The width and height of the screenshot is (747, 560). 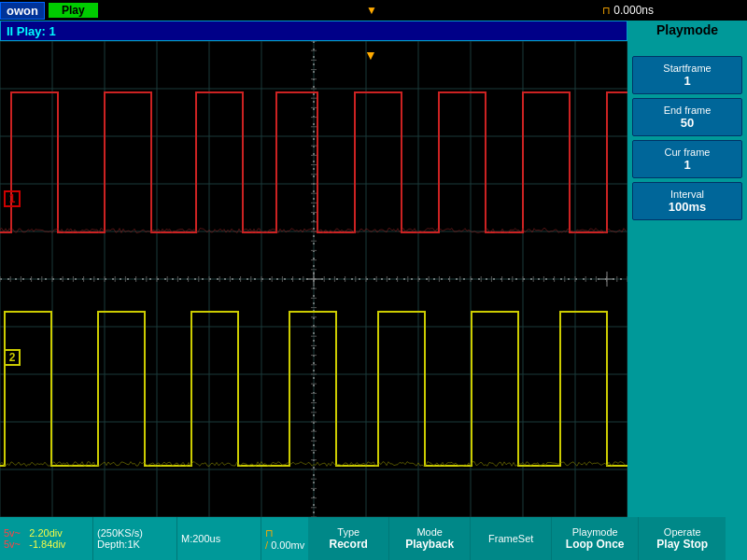 I want to click on ch1-label: 1, so click(x=12, y=199).